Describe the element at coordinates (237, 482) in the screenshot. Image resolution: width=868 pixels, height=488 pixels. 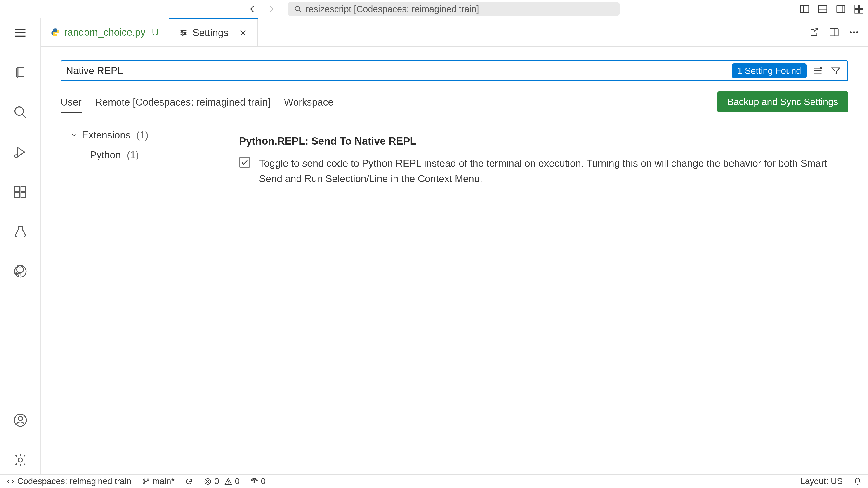
I see `warnings-count: 0` at that location.